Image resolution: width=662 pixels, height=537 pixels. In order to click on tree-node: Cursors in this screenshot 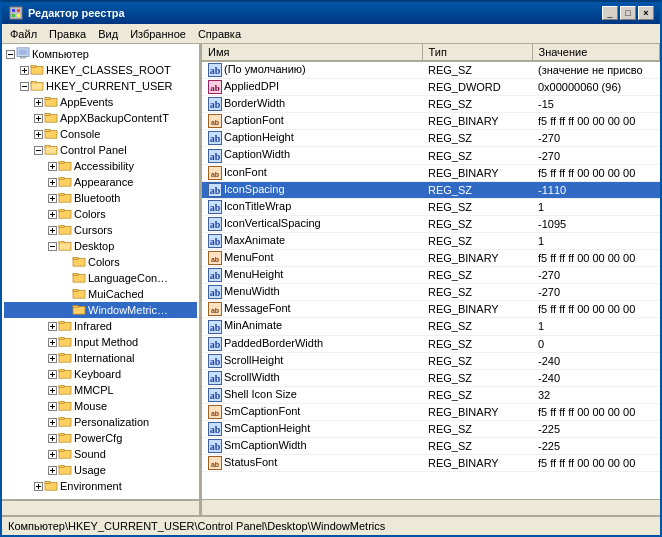, I will do `click(100, 230)`.